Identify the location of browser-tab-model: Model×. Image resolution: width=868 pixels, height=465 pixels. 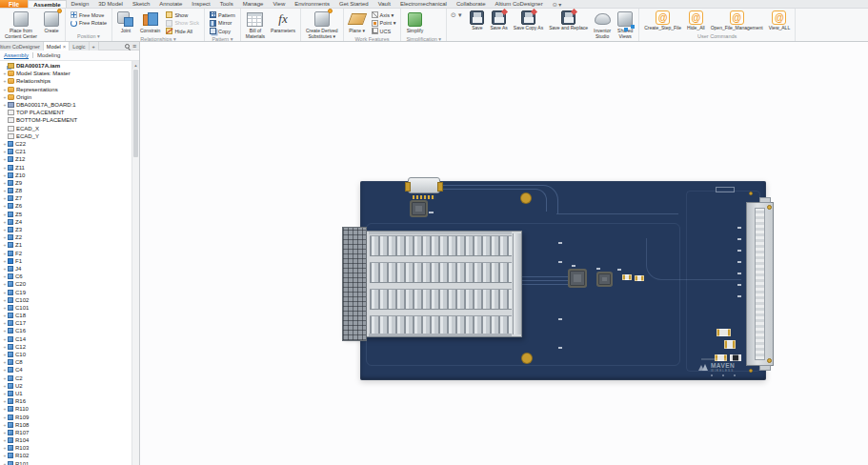
(57, 46).